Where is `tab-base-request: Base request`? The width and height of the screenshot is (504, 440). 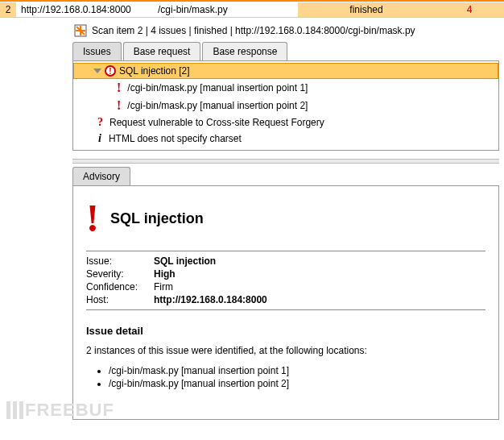 tab-base-request: Base request is located at coordinates (163, 52).